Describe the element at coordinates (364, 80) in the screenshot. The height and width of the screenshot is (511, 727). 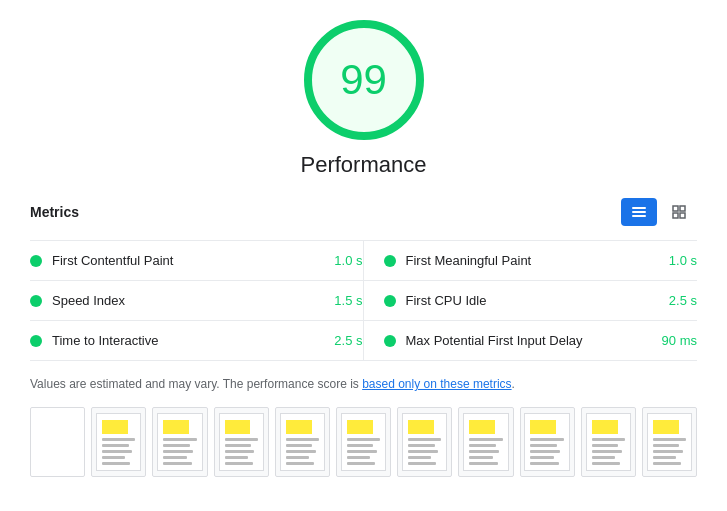
I see `score-value: 99` at that location.